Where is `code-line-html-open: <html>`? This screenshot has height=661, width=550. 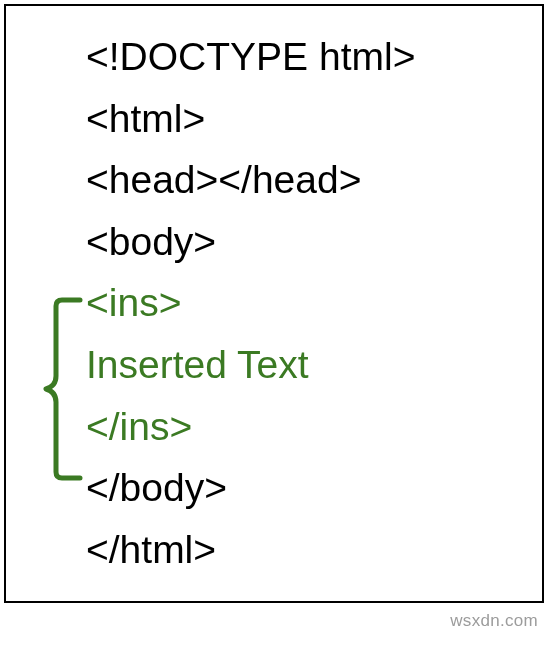 code-line-html-open: <html> is located at coordinates (304, 119).